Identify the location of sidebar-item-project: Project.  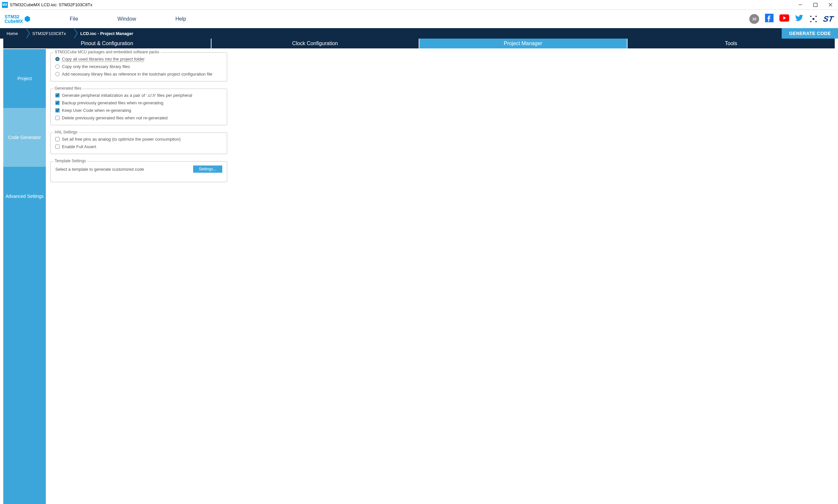
(24, 78).